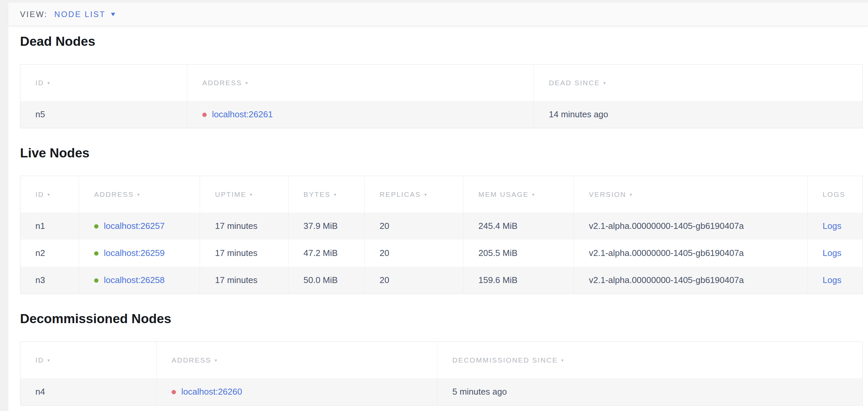 The width and height of the screenshot is (868, 411). What do you see at coordinates (691, 194) in the screenshot?
I see `column-header-version: VERSION▾` at bounding box center [691, 194].